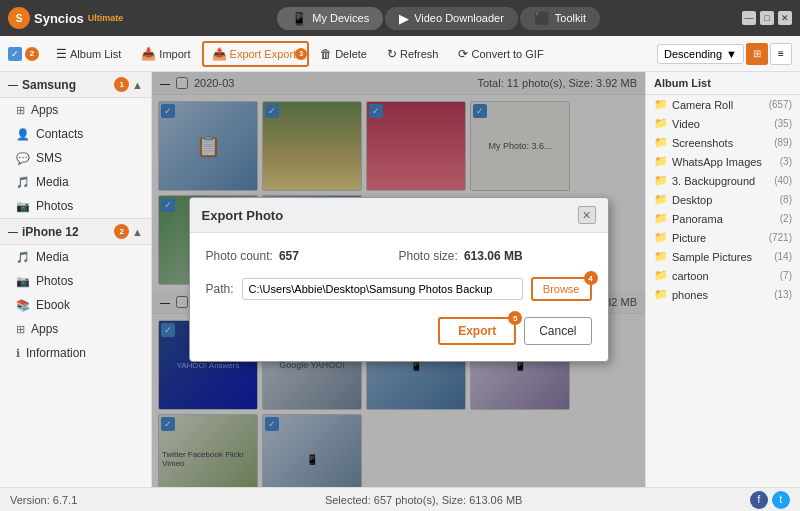 This screenshot has width=800, height=511. What do you see at coordinates (76, 257) in the screenshot?
I see `sidebar-item-iphone-media: 🎵 Media` at bounding box center [76, 257].